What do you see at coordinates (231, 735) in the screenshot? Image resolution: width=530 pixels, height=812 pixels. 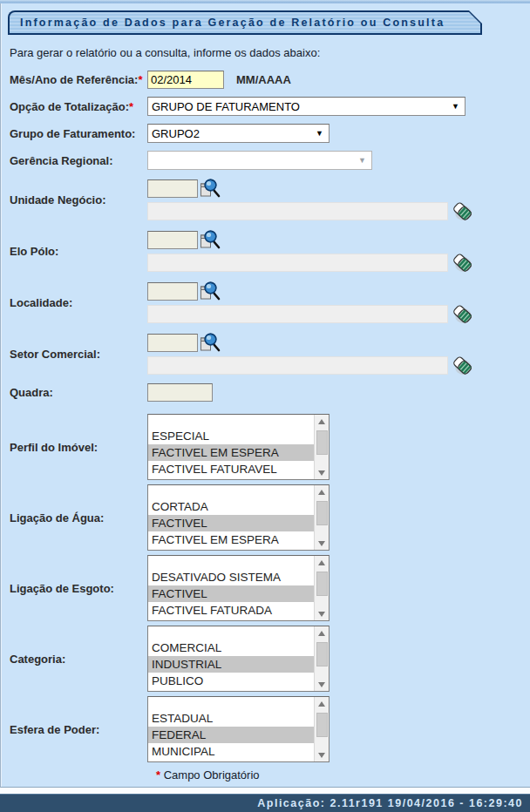 I see `list-item-selected: FEDERAL` at bounding box center [231, 735].